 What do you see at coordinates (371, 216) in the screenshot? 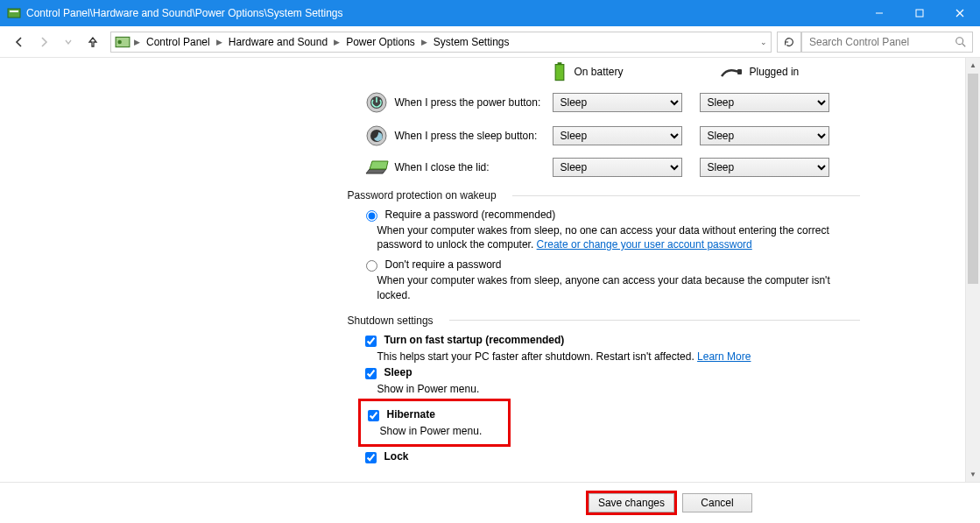
I see `require-password-radio` at bounding box center [371, 216].